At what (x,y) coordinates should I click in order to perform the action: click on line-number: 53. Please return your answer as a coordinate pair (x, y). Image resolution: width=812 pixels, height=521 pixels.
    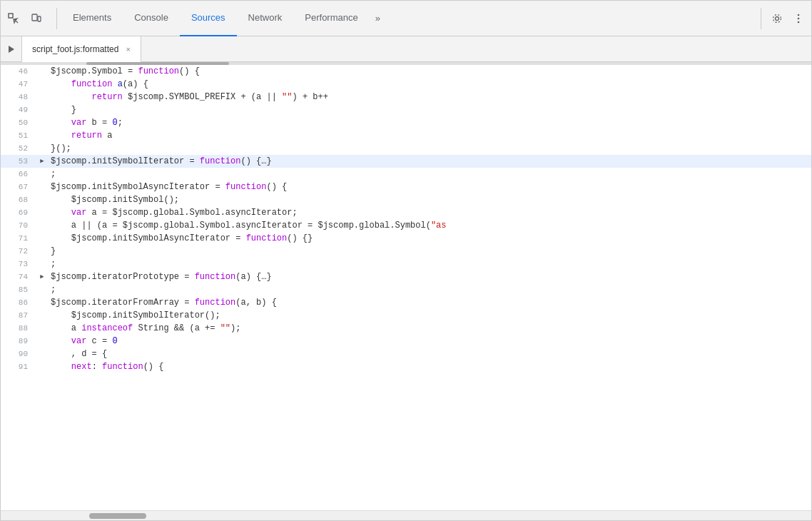
    Looking at the image, I should click on (19, 161).